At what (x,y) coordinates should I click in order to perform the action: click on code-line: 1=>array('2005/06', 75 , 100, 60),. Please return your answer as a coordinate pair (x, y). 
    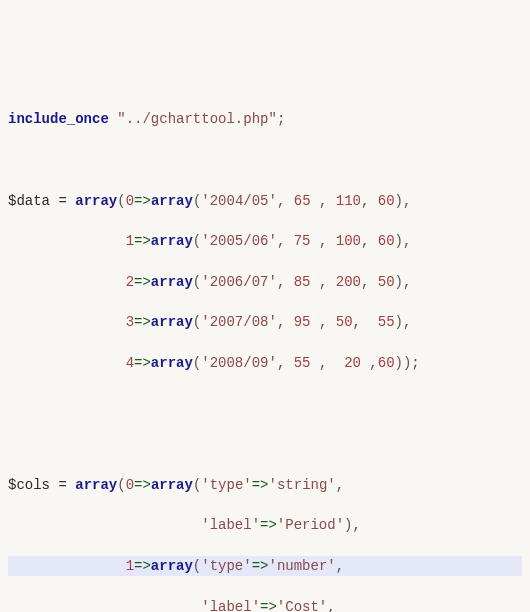
    Looking at the image, I should click on (265, 241).